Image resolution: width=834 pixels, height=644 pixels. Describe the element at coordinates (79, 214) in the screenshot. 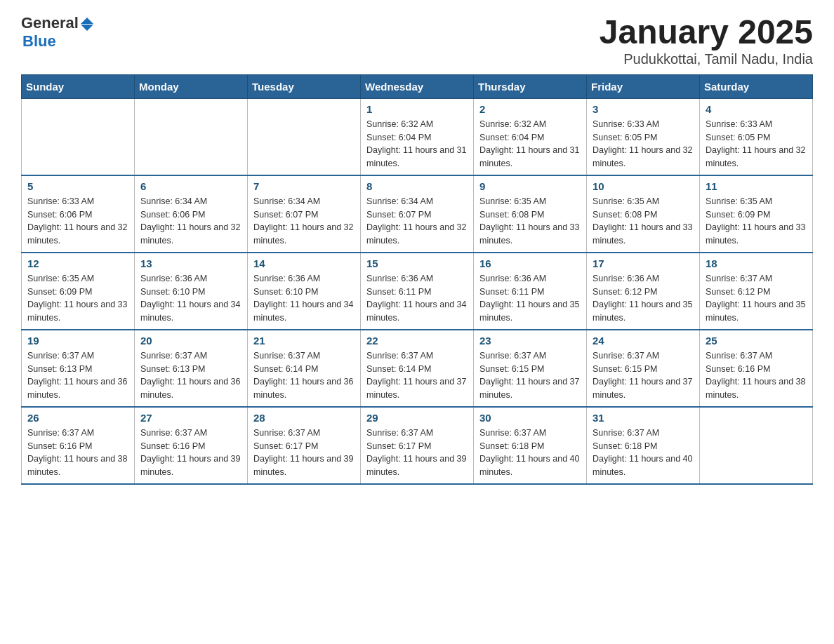

I see `calendar-cell: 5Sunrise: 6:33 AM Sunset: 6:06 PM Daylig…` at that location.